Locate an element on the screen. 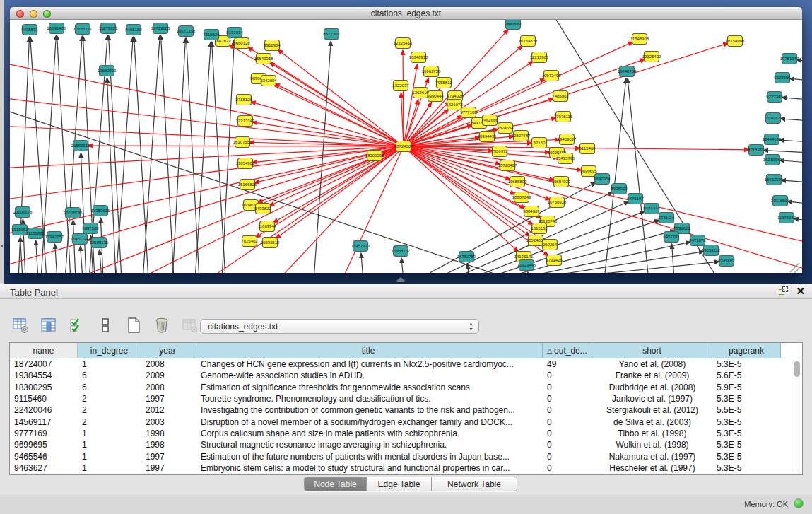 The image size is (812, 514). graph-node: 62160 is located at coordinates (540, 143).